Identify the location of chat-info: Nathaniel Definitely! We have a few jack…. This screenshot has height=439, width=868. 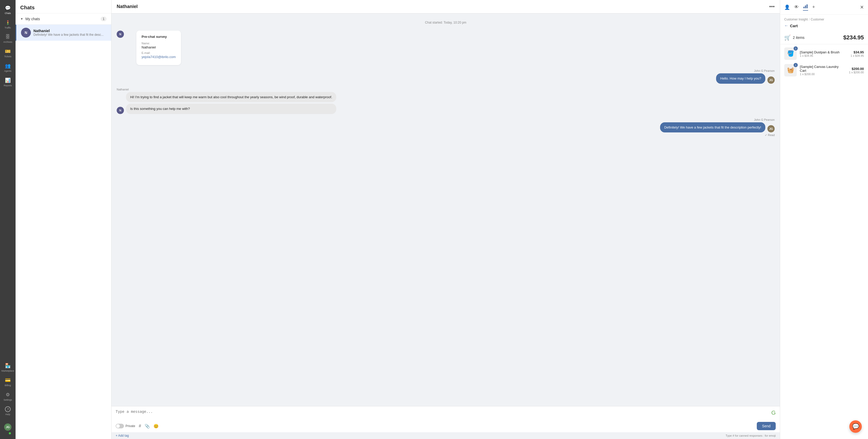
(70, 32).